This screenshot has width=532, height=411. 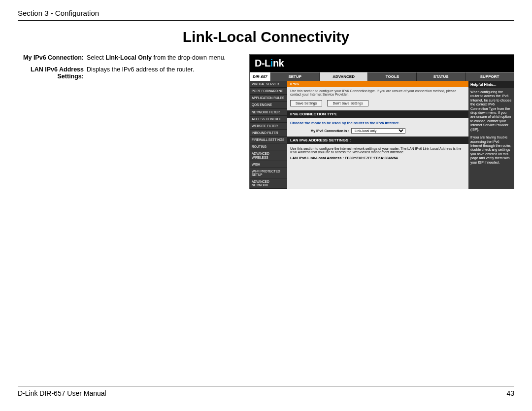 What do you see at coordinates (378, 123) in the screenshot?
I see `mode-text: Choose the mode to be used by the router…` at bounding box center [378, 123].